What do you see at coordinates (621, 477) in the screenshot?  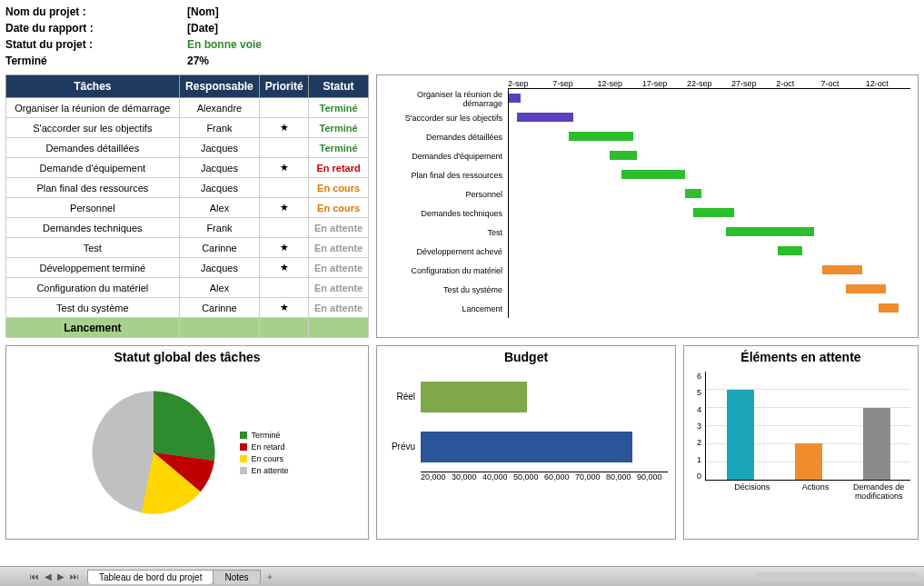 I see `budget-tick: 80,000` at bounding box center [621, 477].